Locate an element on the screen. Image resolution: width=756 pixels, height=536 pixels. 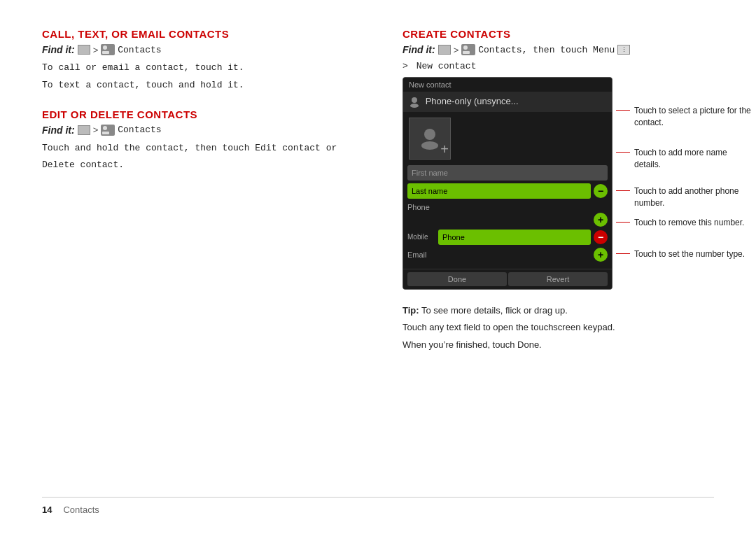
edit-findit-label: Find it: is located at coordinates (59, 130).